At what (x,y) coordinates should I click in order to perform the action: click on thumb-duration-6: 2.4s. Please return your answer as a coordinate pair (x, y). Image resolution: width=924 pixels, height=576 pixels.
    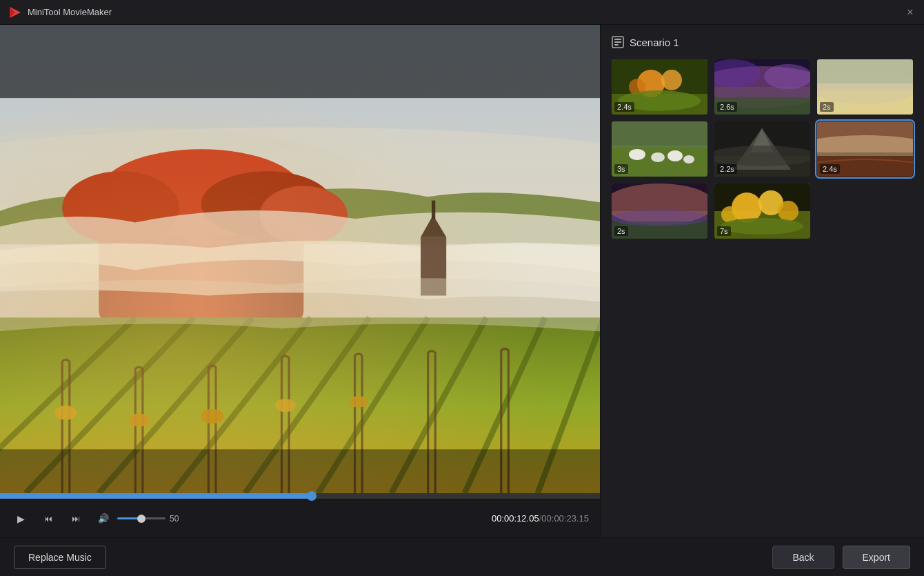
    Looking at the image, I should click on (830, 169).